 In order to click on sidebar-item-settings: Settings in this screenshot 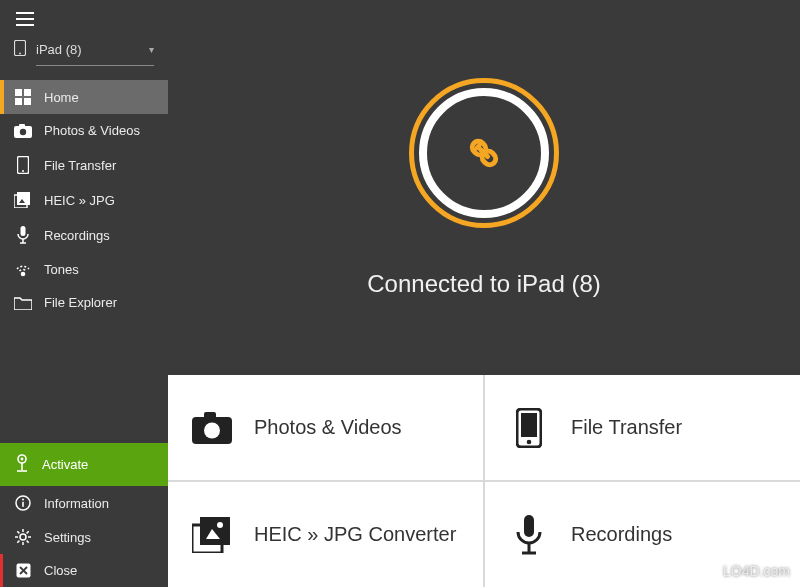, I will do `click(84, 537)`.